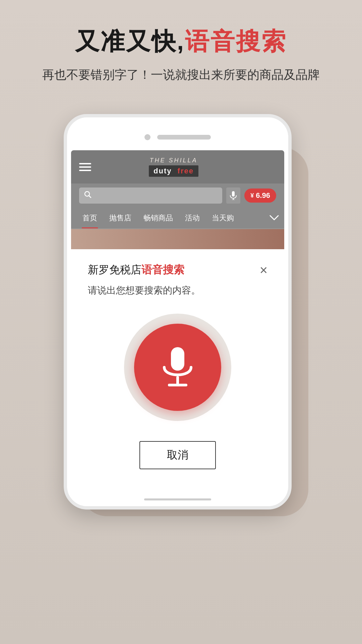 The image size is (362, 644). What do you see at coordinates (233, 196) in the screenshot?
I see `search-mic-icon` at bounding box center [233, 196].